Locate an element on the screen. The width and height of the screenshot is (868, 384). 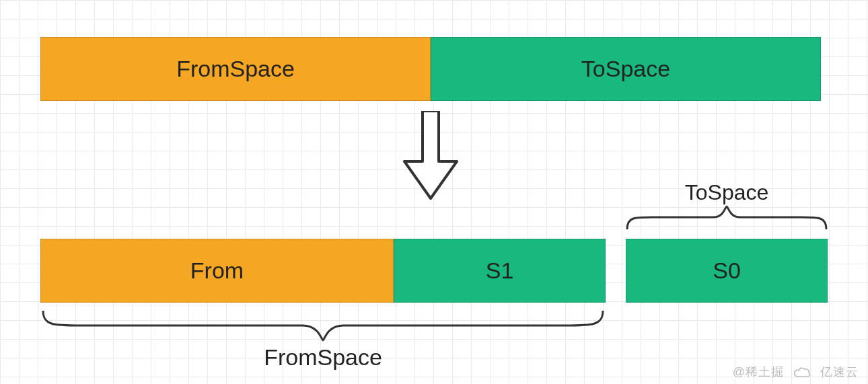
fromspace-brace: FromSpace is located at coordinates (323, 340).